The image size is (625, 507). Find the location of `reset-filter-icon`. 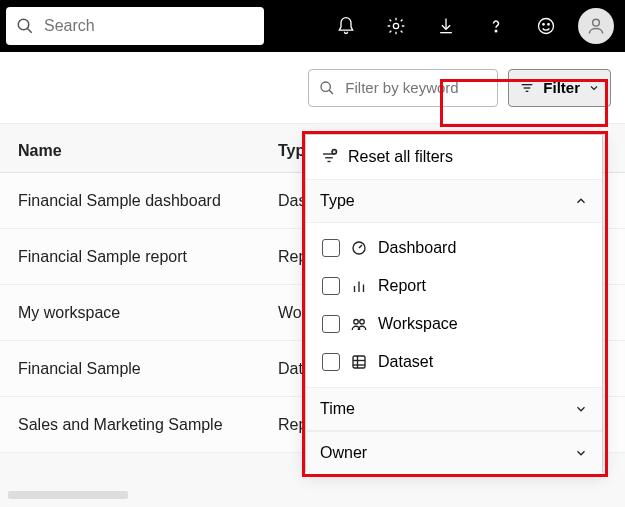

reset-filter-icon is located at coordinates (329, 157).